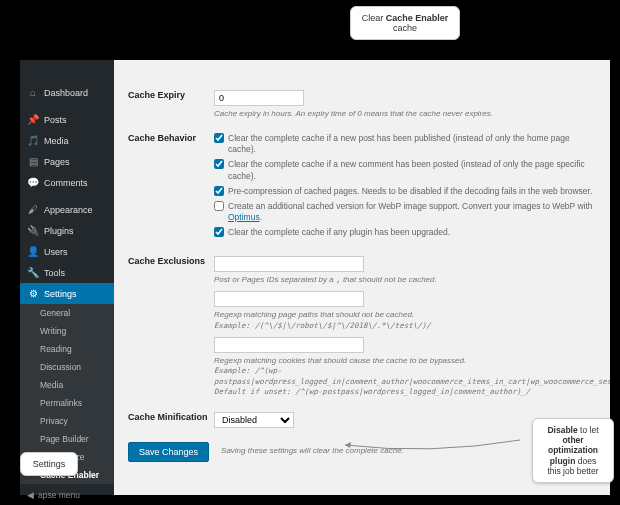 The width and height of the screenshot is (620, 505). Describe the element at coordinates (171, 420) in the screenshot. I see `label-minification: Cache Minification` at that location.